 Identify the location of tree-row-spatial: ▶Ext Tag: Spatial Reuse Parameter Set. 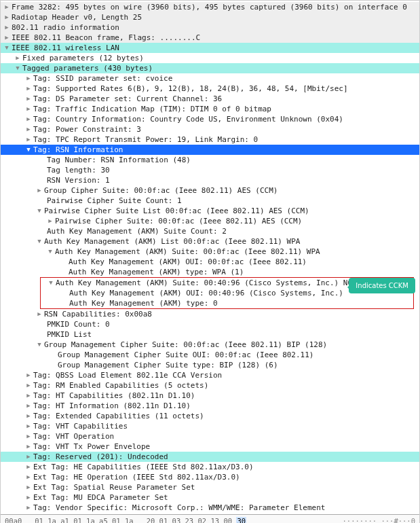
(210, 488).